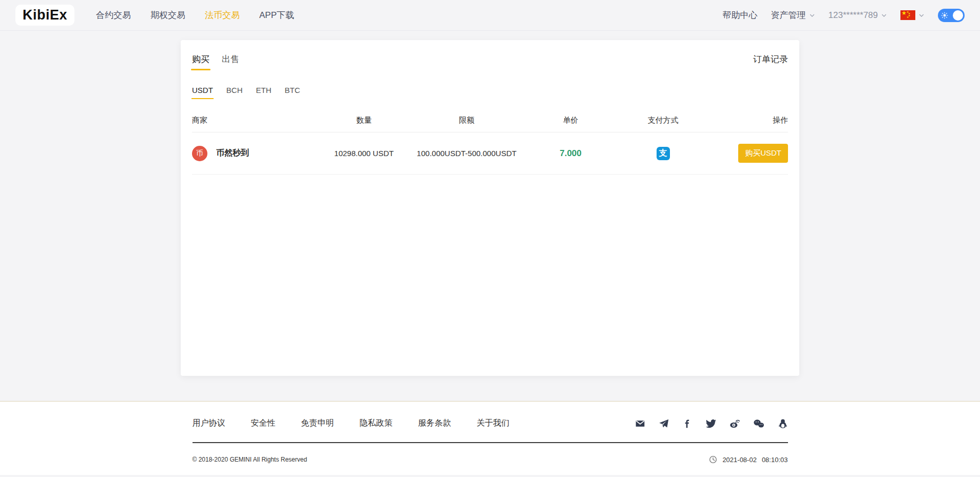 The height and width of the screenshot is (477, 980). Describe the element at coordinates (750, 120) in the screenshot. I see `col-action: 操作` at that location.